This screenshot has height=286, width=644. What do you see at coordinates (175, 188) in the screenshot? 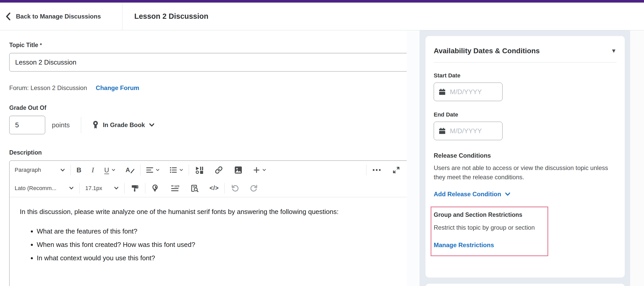
I see `line-numbering-icon: 123` at bounding box center [175, 188].